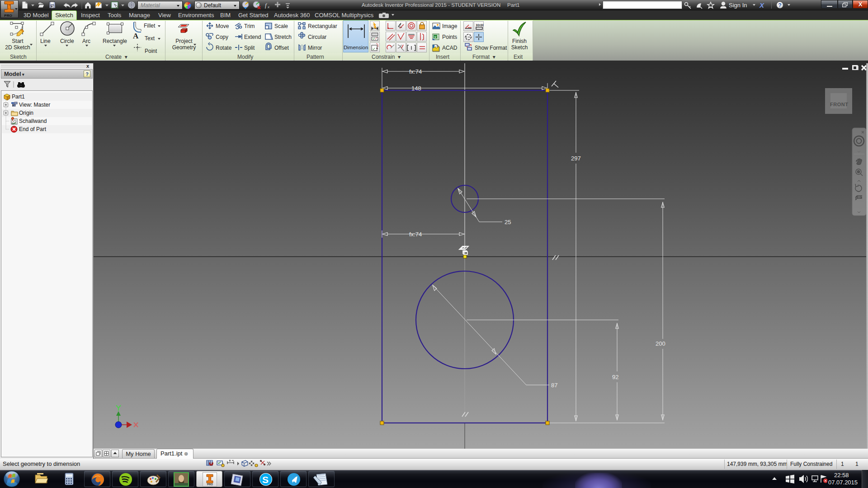  Describe the element at coordinates (839, 104) in the screenshot. I see `svg-text: FRONT` at that location.